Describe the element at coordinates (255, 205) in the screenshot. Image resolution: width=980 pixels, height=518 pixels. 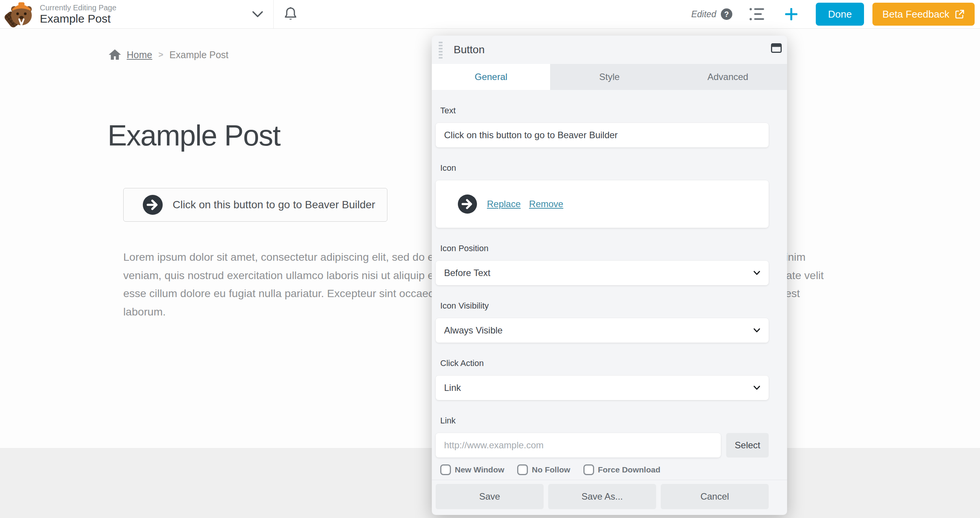
I see `page-demo-button: Click on this button to go to Beaver Bui…` at that location.